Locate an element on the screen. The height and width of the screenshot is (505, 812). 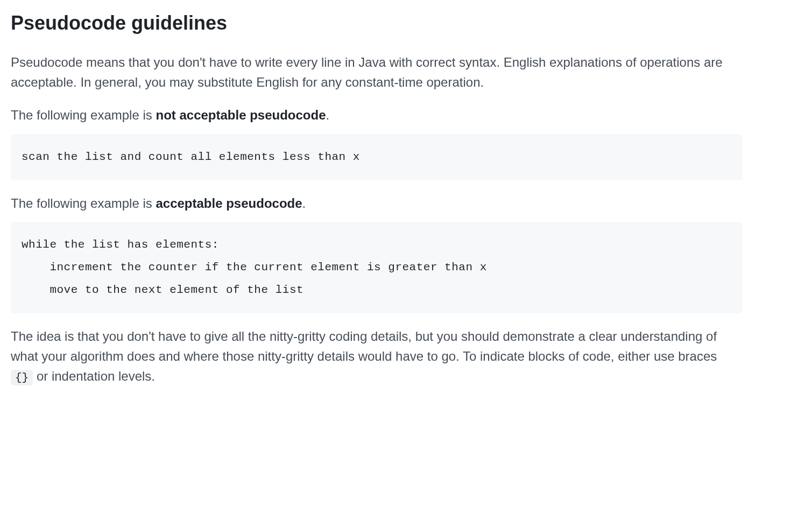
acceptable-suffix: . is located at coordinates (305, 204).